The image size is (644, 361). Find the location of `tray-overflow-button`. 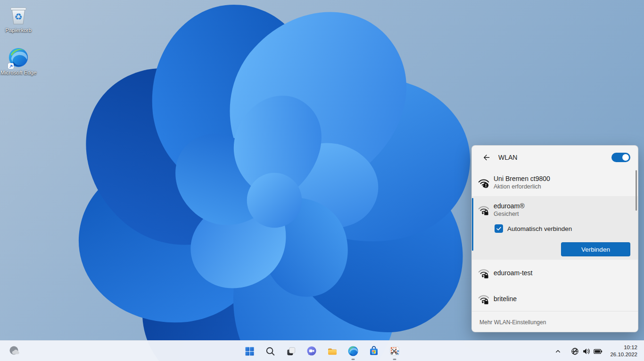

tray-overflow-button is located at coordinates (558, 351).